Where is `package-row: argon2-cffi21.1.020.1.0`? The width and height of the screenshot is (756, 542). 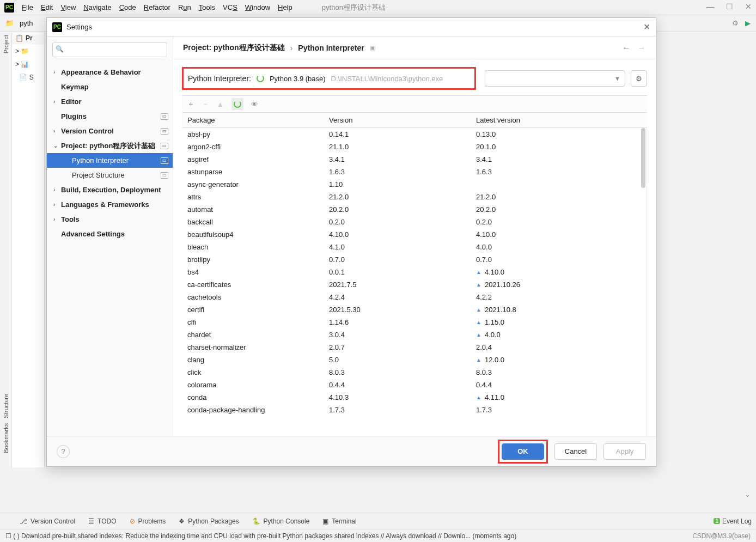 package-row: argon2-cffi21.1.020.1.0 is located at coordinates (414, 147).